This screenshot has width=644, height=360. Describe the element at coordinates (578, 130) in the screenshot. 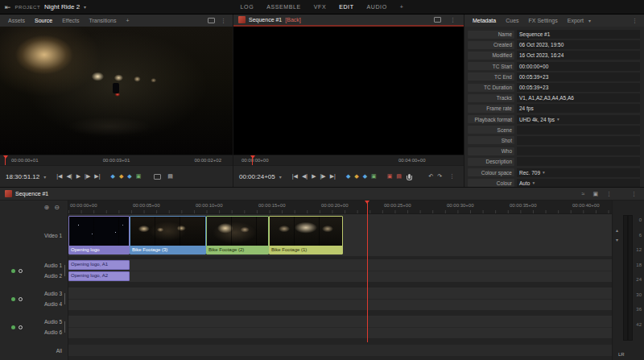

I see `field-value-scene` at that location.